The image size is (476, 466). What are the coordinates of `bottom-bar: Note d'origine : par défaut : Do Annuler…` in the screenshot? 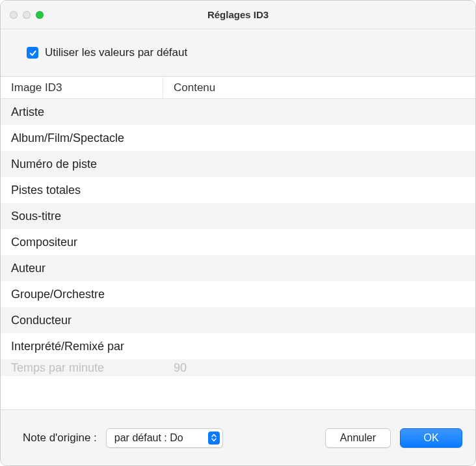 It's located at (238, 437).